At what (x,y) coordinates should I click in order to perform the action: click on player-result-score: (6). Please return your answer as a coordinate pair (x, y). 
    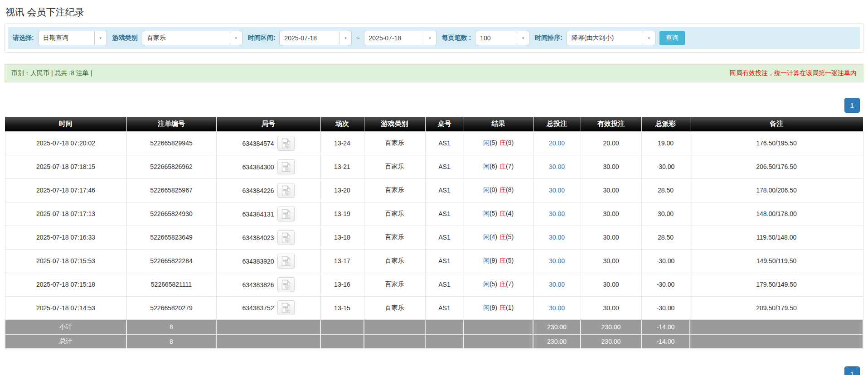
    Looking at the image, I should click on (493, 166).